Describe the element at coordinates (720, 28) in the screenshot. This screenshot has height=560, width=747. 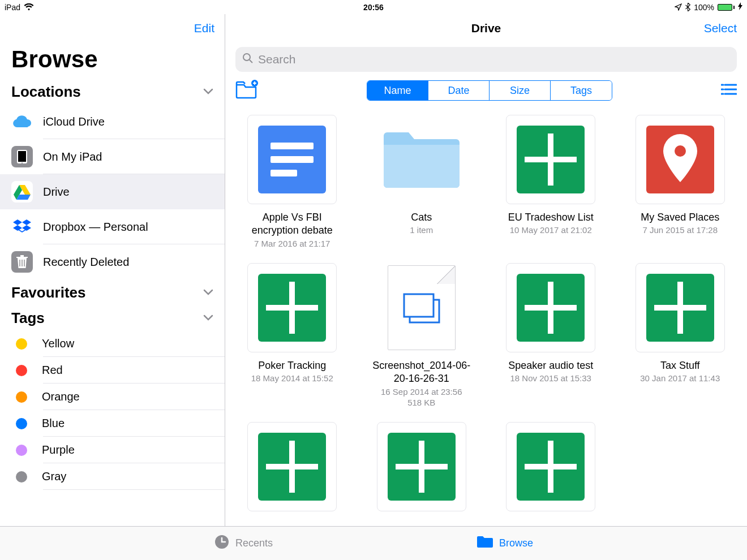
I see `select-button: Select` at that location.